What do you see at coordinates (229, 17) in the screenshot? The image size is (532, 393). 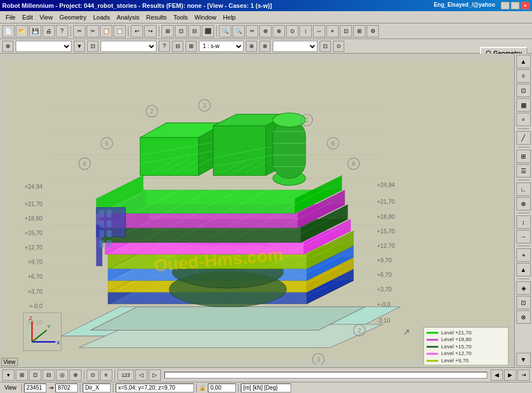 I see `menu-help: Help` at bounding box center [229, 17].